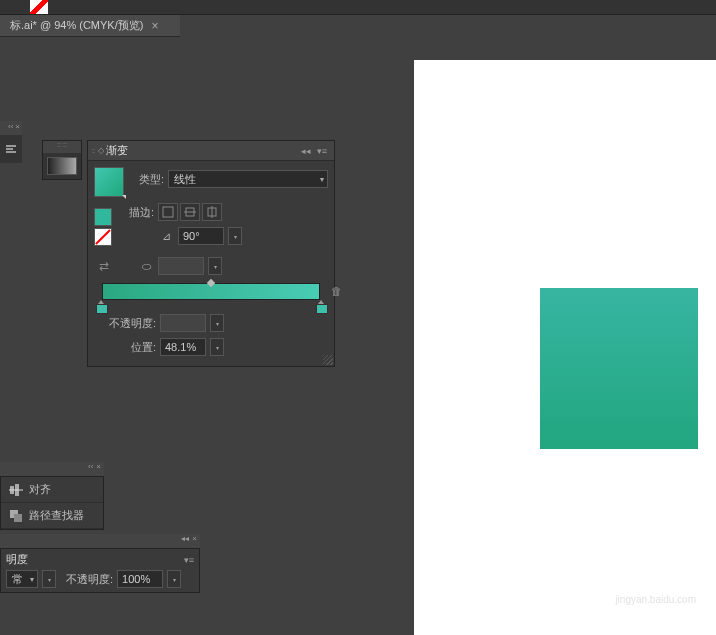  Describe the element at coordinates (217, 323) in the screenshot. I see `opacity-stepper: ▾` at that location.